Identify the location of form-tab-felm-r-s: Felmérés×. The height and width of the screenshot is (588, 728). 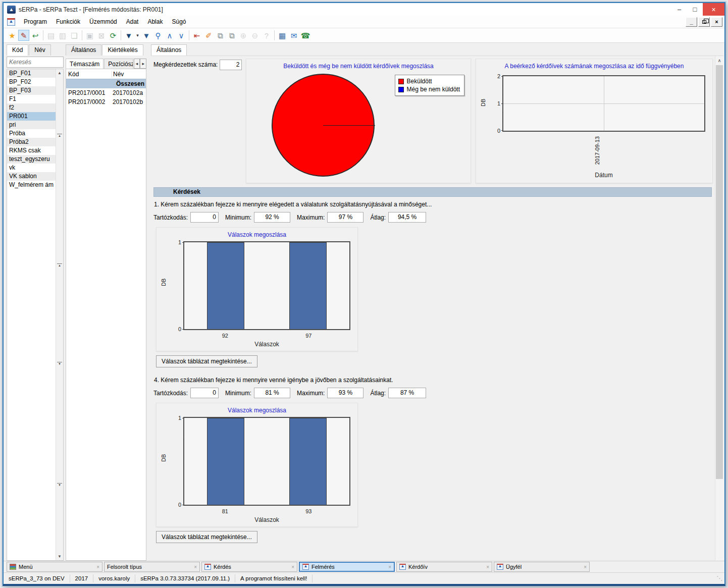
(347, 567).